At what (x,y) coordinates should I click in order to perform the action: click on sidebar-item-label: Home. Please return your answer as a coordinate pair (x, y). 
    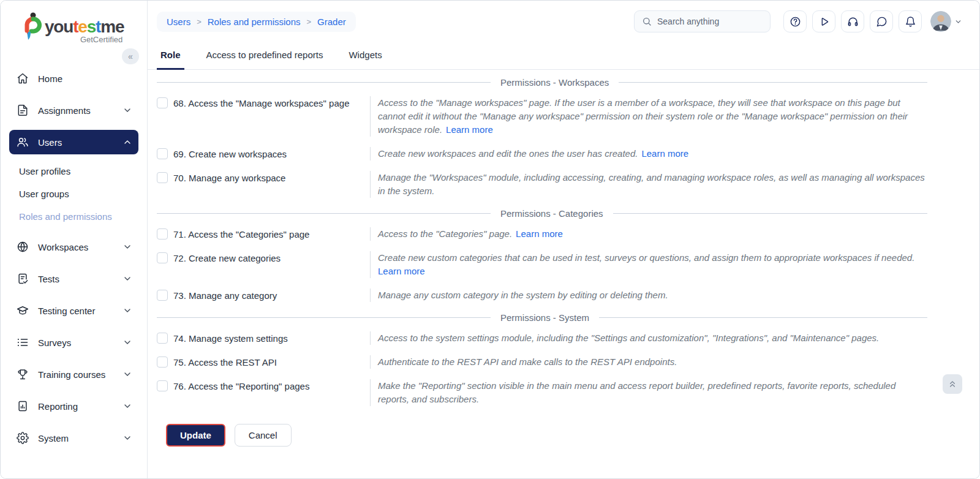
    Looking at the image, I should click on (50, 78).